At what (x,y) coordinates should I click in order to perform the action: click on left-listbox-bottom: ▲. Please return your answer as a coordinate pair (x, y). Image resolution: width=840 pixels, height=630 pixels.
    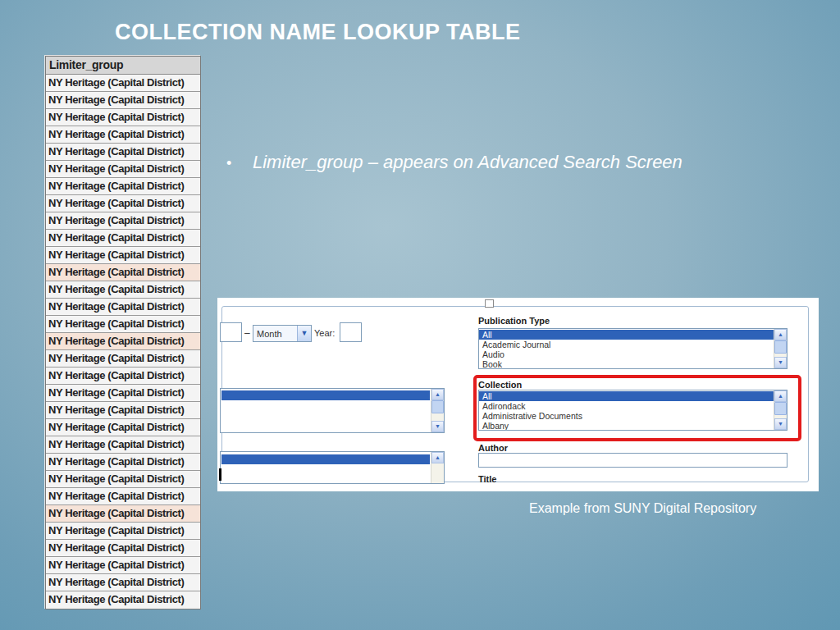
    Looking at the image, I should click on (332, 468).